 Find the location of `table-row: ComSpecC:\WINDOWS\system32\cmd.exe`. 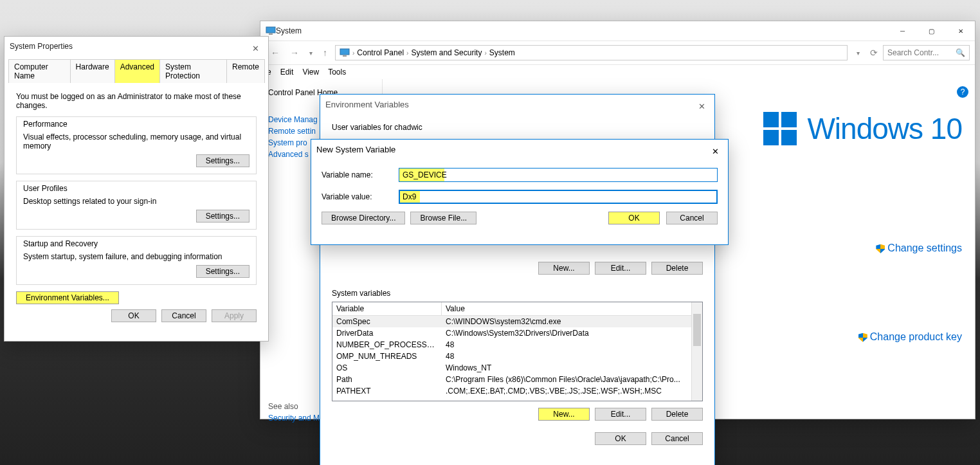

table-row: ComSpecC:\WINDOWS\system32\cmd.exe is located at coordinates (517, 322).